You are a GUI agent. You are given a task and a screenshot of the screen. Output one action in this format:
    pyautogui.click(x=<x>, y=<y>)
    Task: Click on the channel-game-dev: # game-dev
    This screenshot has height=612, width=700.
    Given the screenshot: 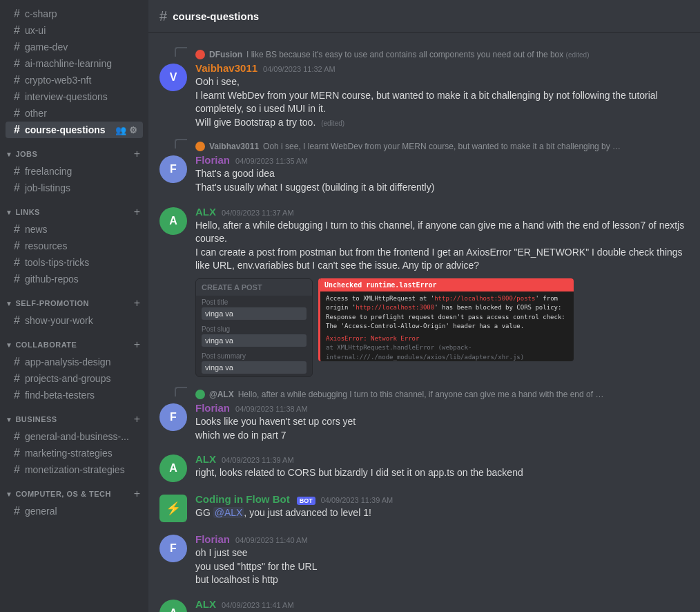 What is the action you would take?
    pyautogui.click(x=75, y=47)
    